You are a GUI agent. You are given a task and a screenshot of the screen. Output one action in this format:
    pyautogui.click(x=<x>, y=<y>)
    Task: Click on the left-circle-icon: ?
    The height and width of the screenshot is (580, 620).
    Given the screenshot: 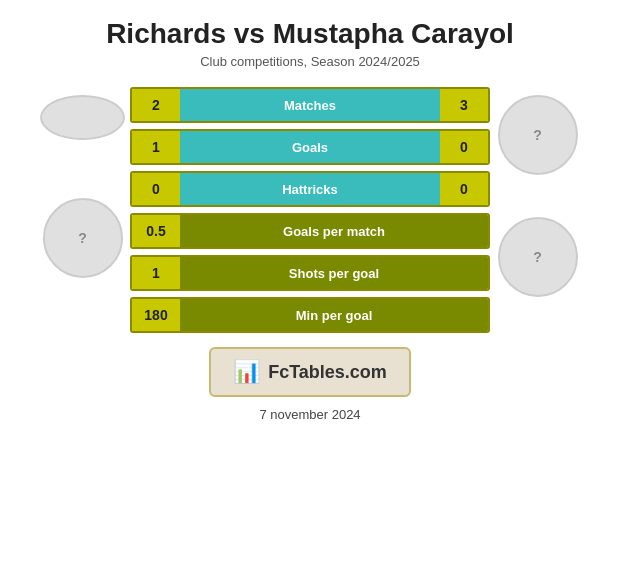 What is the action you would take?
    pyautogui.click(x=82, y=238)
    